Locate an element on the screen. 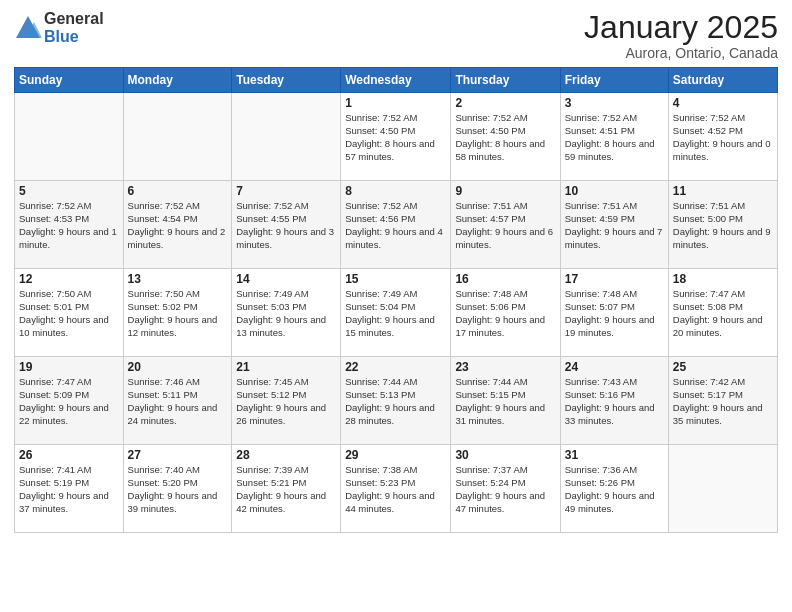 The image size is (792, 612). day-info: Sunrise: 7:44 AM Sunset: 5:15 PM Dayligh… is located at coordinates (505, 402).